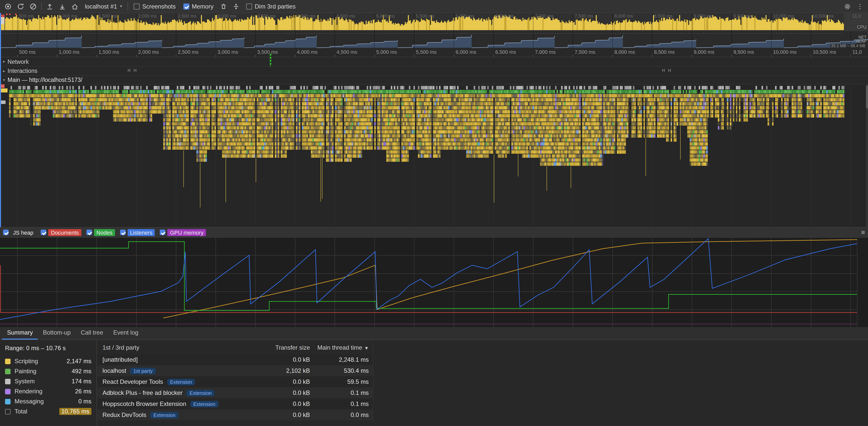 Image resolution: width=868 pixels, height=426 pixels. What do you see at coordinates (62, 6) in the screenshot?
I see `save-profile-button` at bounding box center [62, 6].